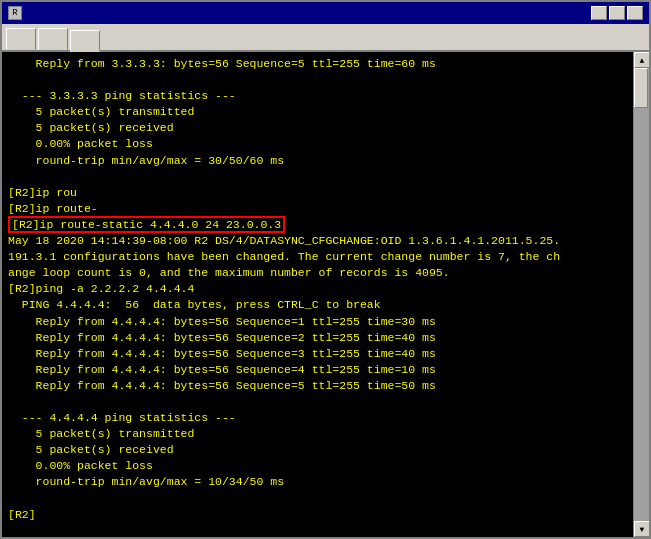 The image size is (651, 539). Describe the element at coordinates (318, 418) in the screenshot. I see `terminal-line: --- 4.4.4.4 ping statistics ---` at that location.